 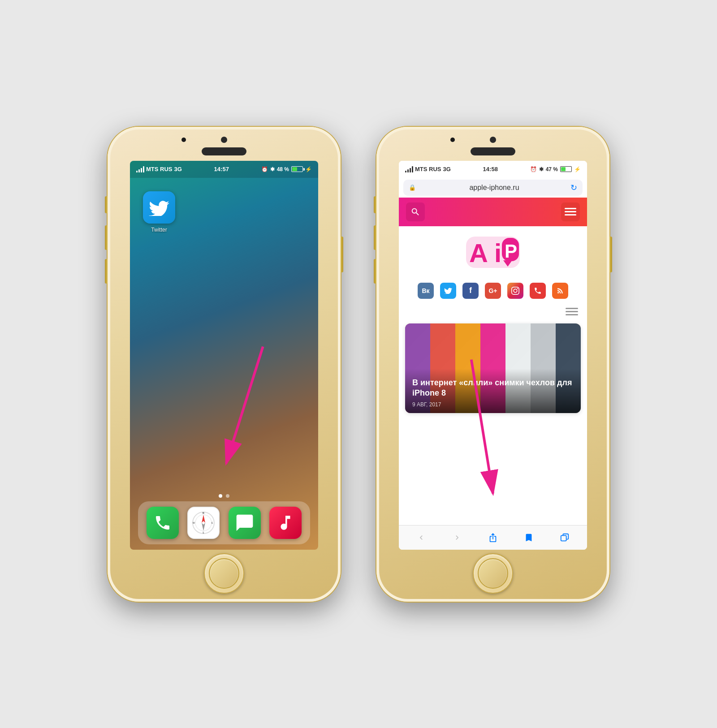 I want to click on googleplus-social-icon: G+, so click(x=493, y=291).